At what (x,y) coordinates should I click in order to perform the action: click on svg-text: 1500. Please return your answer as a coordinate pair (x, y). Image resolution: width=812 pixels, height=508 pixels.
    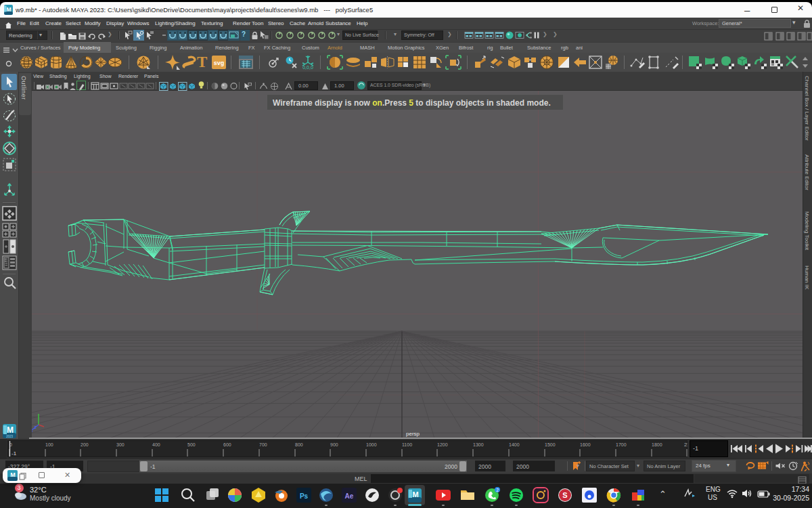
    Looking at the image, I should click on (550, 444).